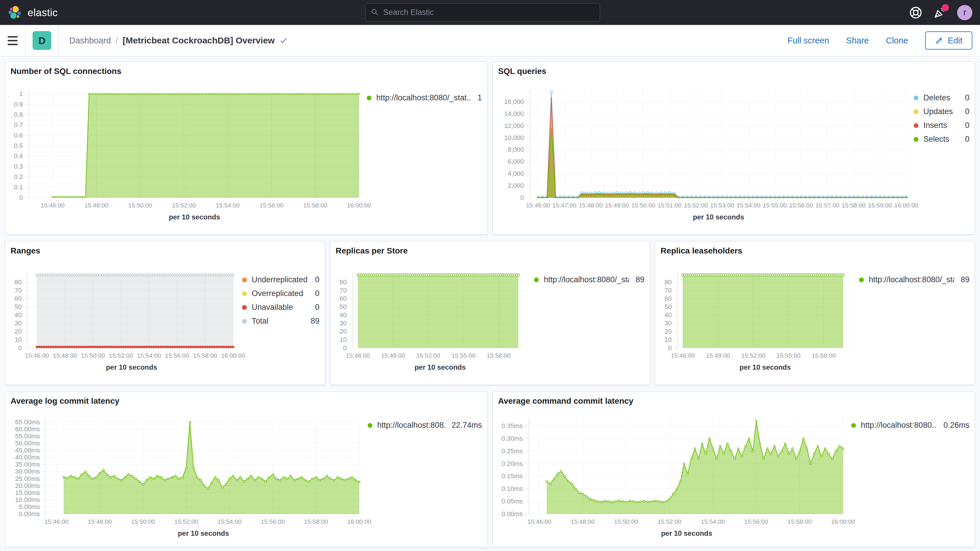  What do you see at coordinates (949, 40) in the screenshot?
I see `edit-button: Edit` at bounding box center [949, 40].